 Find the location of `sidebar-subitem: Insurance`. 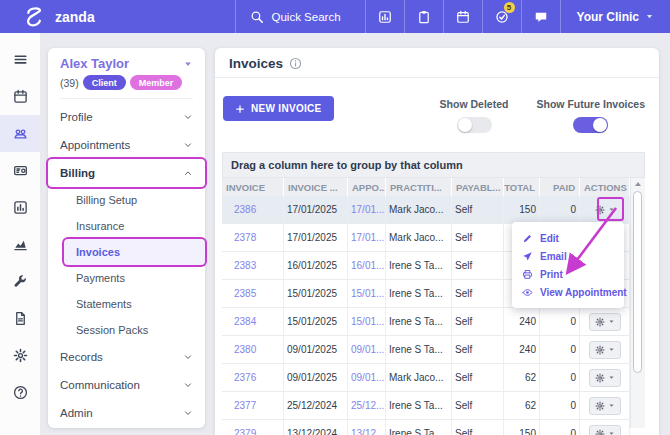

sidebar-subitem: Insurance is located at coordinates (134, 226).